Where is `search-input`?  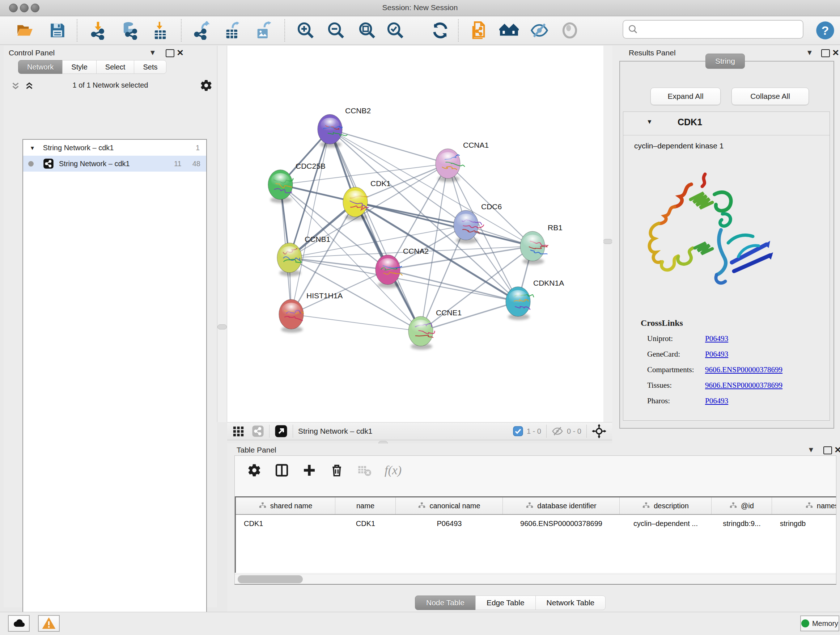 search-input is located at coordinates (713, 29).